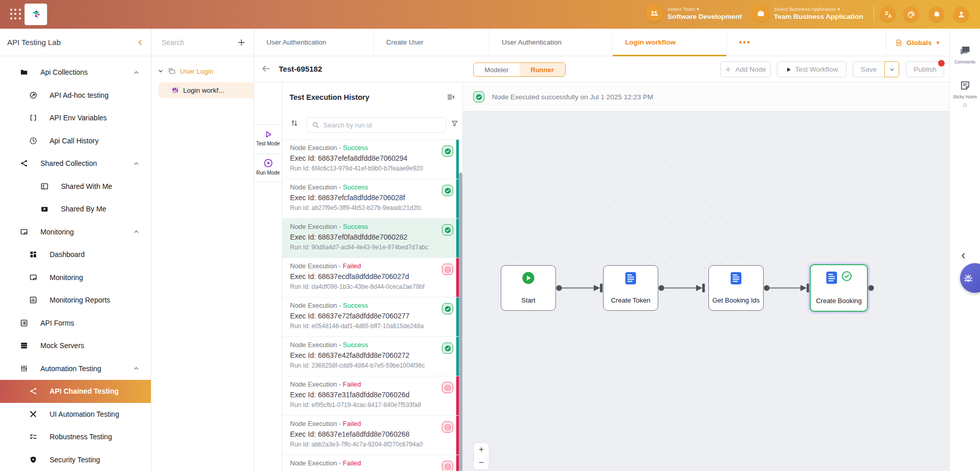  I want to click on sidebar-item-monitoring-reports: Monitoring Reports, so click(76, 300).